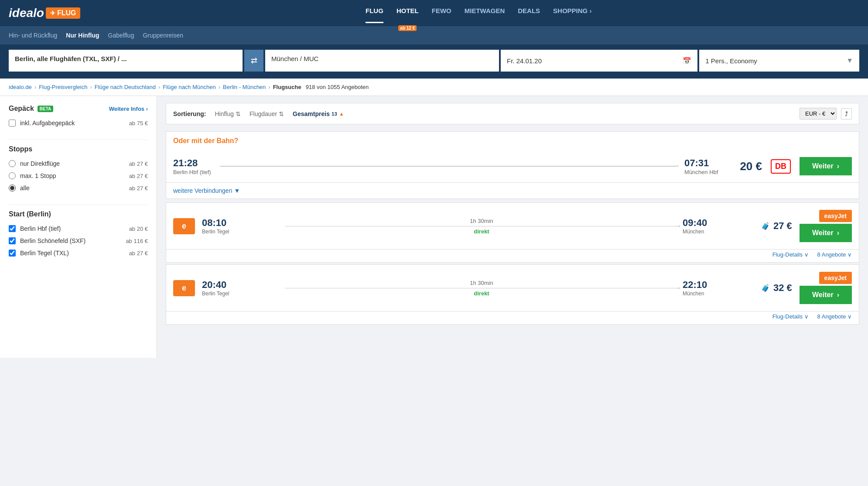 This screenshot has width=868, height=486. What do you see at coordinates (826, 233) in the screenshot?
I see `flight-1-weiter-button: Weiter ›` at bounding box center [826, 233].